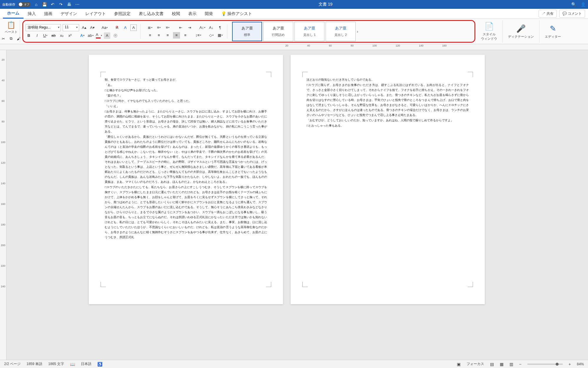  I want to click on tab-insert: 挿入, so click(32, 14).